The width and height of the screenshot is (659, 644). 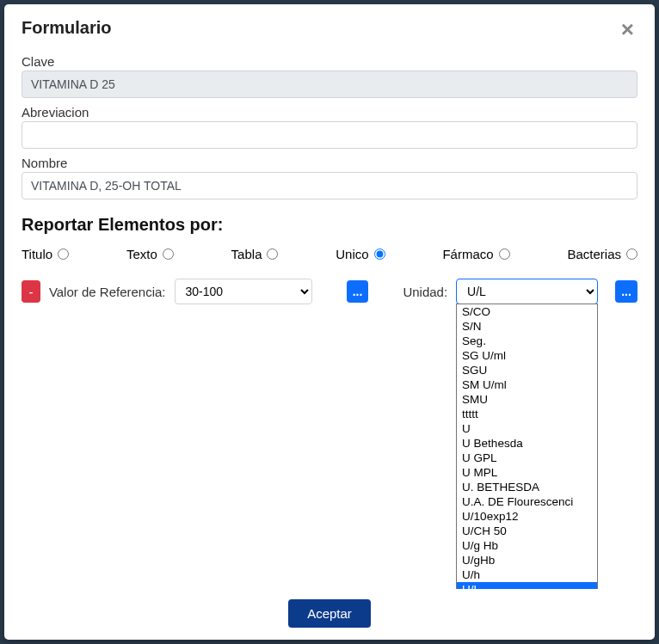 I want to click on abreviacion-label: Abreviacion, so click(x=330, y=112).